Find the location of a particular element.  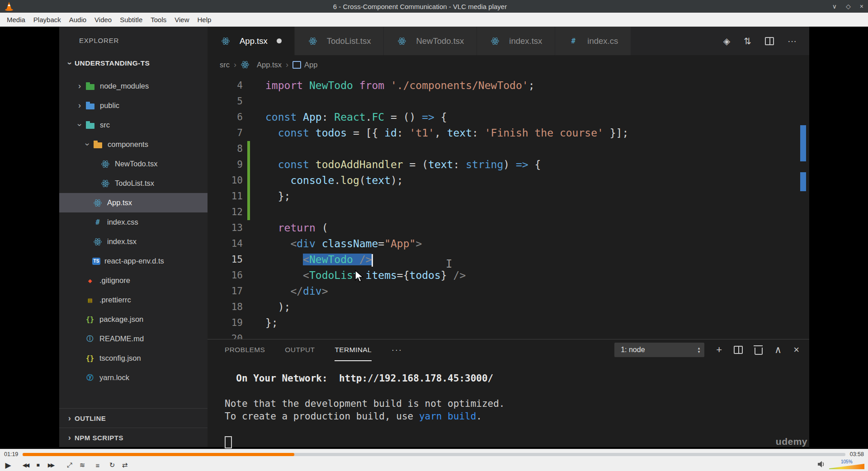

extended-settings-button: ≋ is located at coordinates (82, 465).